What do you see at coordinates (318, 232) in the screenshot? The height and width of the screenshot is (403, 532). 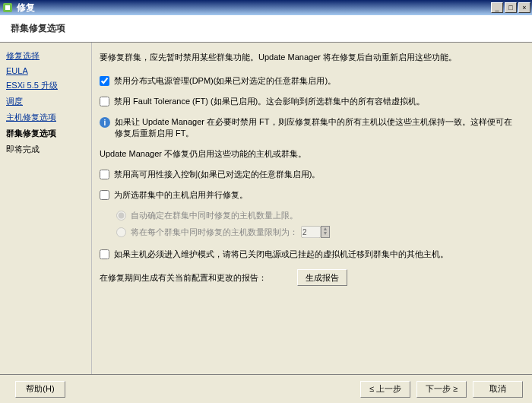 I see `radio-limit-row: 将在每个群集中同时修复的主机数量限制为： ▲▼` at bounding box center [318, 232].